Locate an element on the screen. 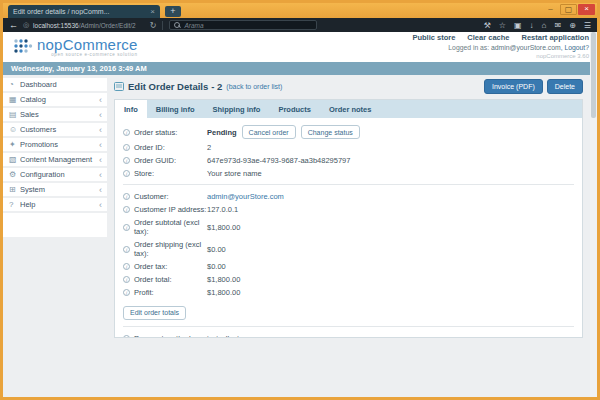 Image resolution: width=600 pixels, height=400 pixels. sidebar-item-system: ⊞System‹ is located at coordinates (55, 190).